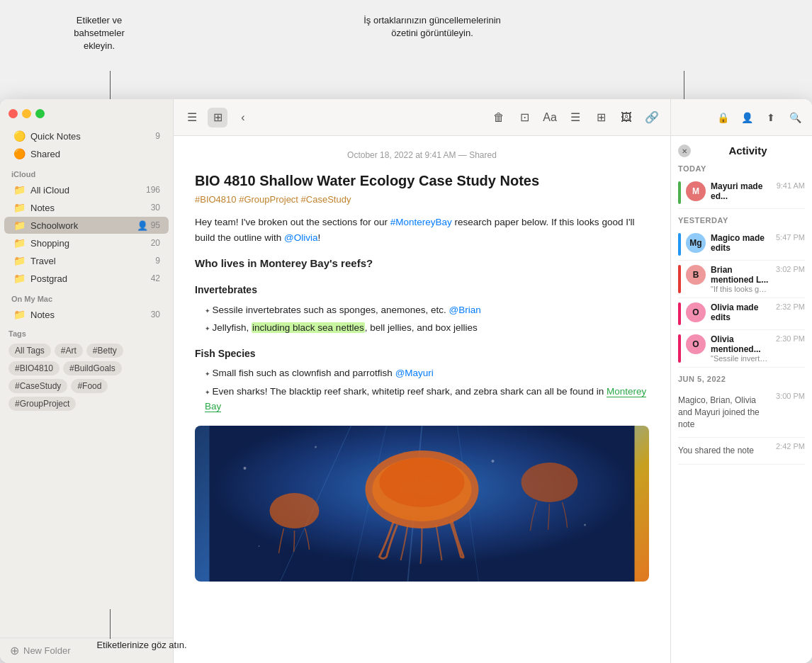 Image resolution: width=812 pixels, height=663 pixels. I want to click on sidebar-item-label: Quick Notes, so click(93, 136).